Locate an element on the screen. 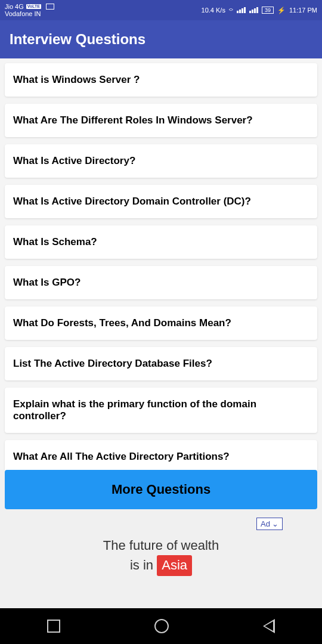 Image resolution: width=322 pixels, height=644 pixels. battery-indicator: 39 is located at coordinates (268, 10).